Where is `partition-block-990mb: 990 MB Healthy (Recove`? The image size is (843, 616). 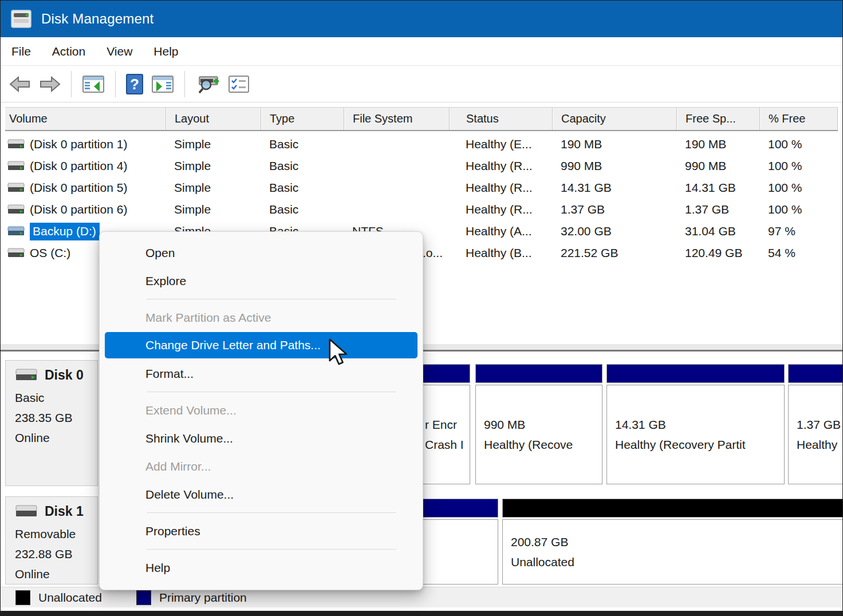 partition-block-990mb: 990 MB Healthy (Recove is located at coordinates (539, 424).